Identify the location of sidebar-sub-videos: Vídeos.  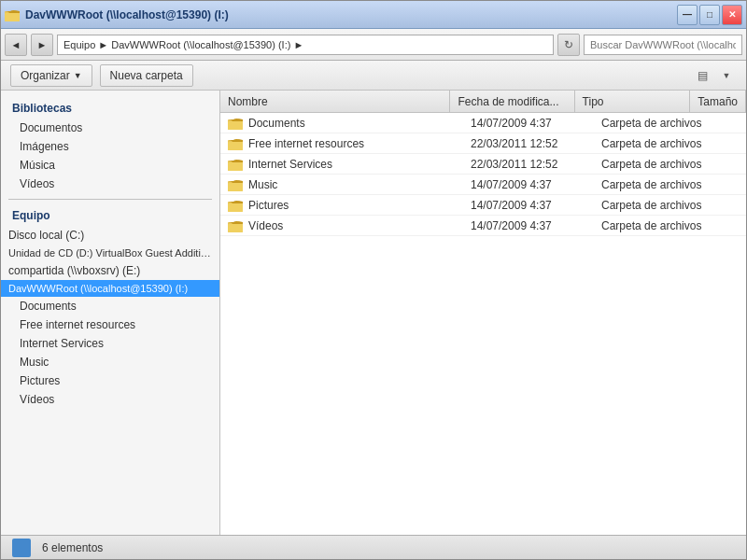
(110, 399).